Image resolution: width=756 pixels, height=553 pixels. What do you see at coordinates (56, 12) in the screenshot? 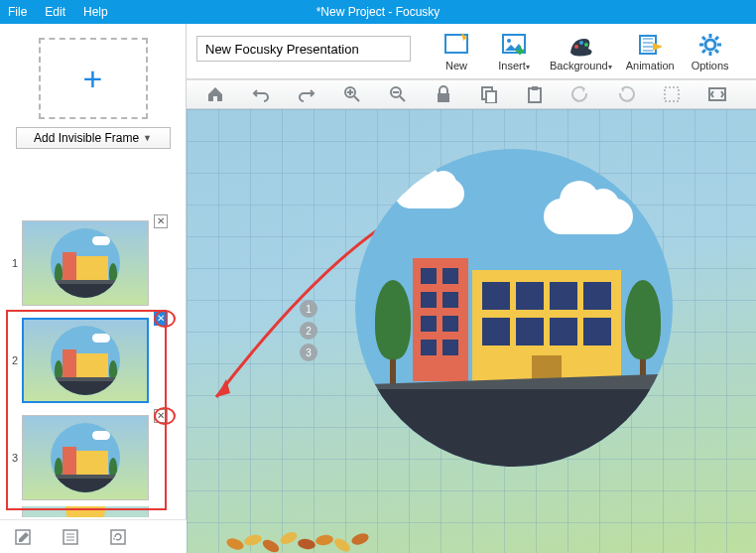
I see `menu-edit: Edit` at bounding box center [56, 12].